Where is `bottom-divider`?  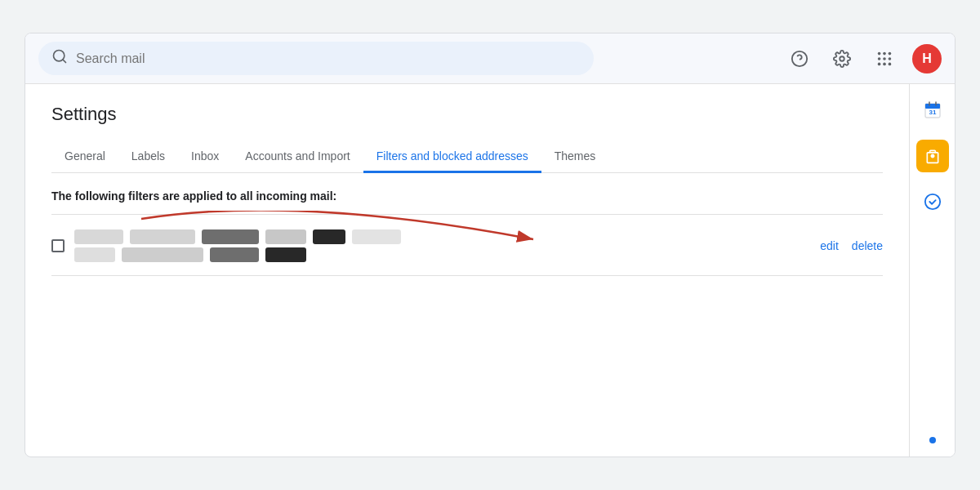
bottom-divider is located at coordinates (467, 276).